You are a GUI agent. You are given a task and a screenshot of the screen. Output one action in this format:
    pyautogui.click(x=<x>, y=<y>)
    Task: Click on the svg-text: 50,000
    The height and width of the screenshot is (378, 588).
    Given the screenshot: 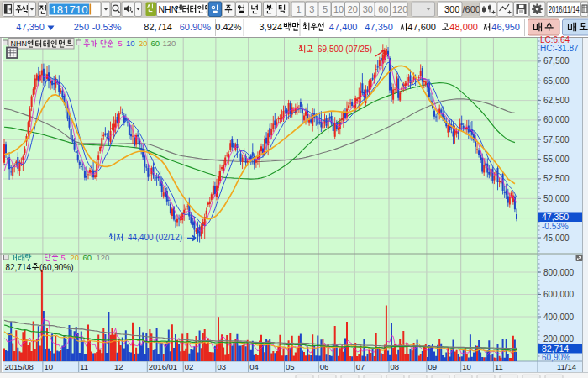 What is the action you would take?
    pyautogui.click(x=556, y=198)
    